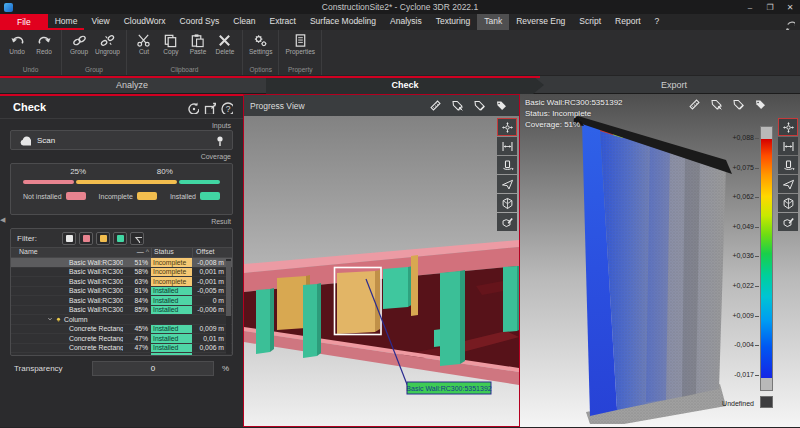 The image size is (800, 428). What do you see at coordinates (210, 310) in the screenshot?
I see `row-offset: -0,006 m` at bounding box center [210, 310].